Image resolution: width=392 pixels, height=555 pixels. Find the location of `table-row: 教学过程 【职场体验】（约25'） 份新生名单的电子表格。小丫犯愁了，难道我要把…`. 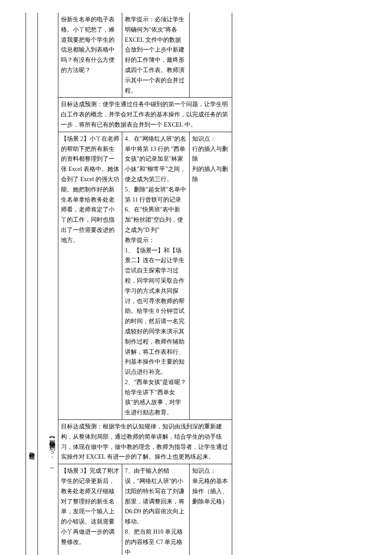

table-row: 教学过程 【职场体验】（约25'） 份新生名单的电子表格。小丫犯愁了，难道我要把… is located at coordinates (196, 55).